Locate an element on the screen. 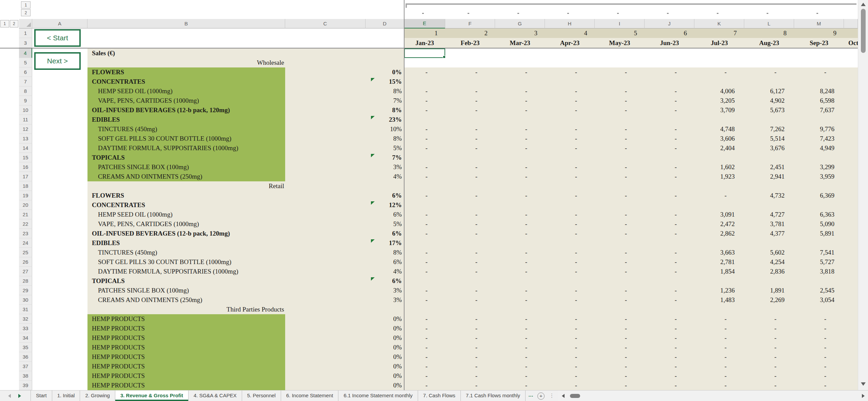 The height and width of the screenshot is (401, 868). cell-E21: - is located at coordinates (425, 215).